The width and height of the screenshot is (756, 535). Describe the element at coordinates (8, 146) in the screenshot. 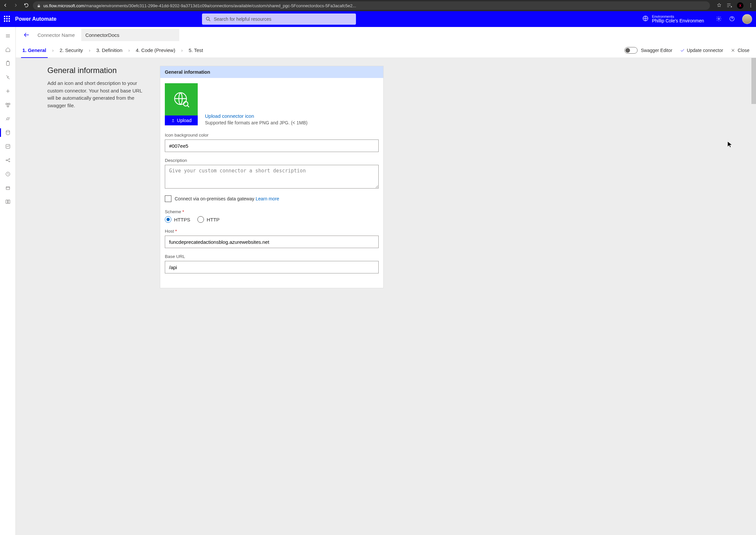

I see `rail-monitor-icon` at that location.